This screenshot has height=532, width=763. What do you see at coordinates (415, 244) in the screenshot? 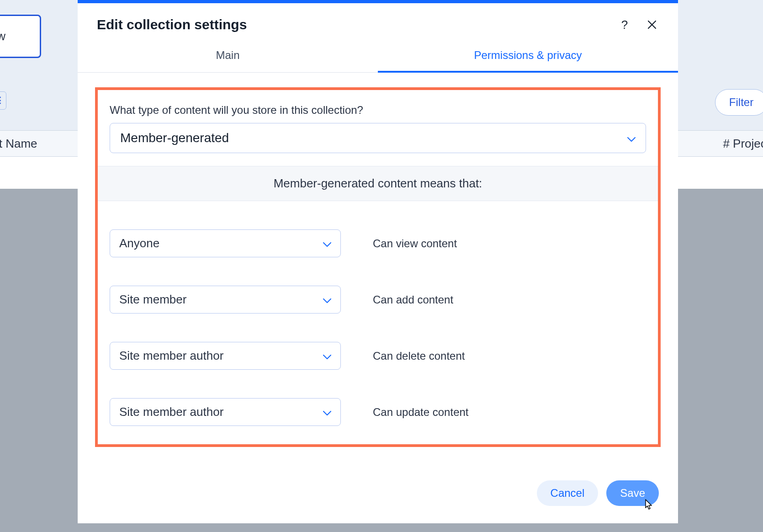
I see `view-action-label: Can view content` at bounding box center [415, 244].